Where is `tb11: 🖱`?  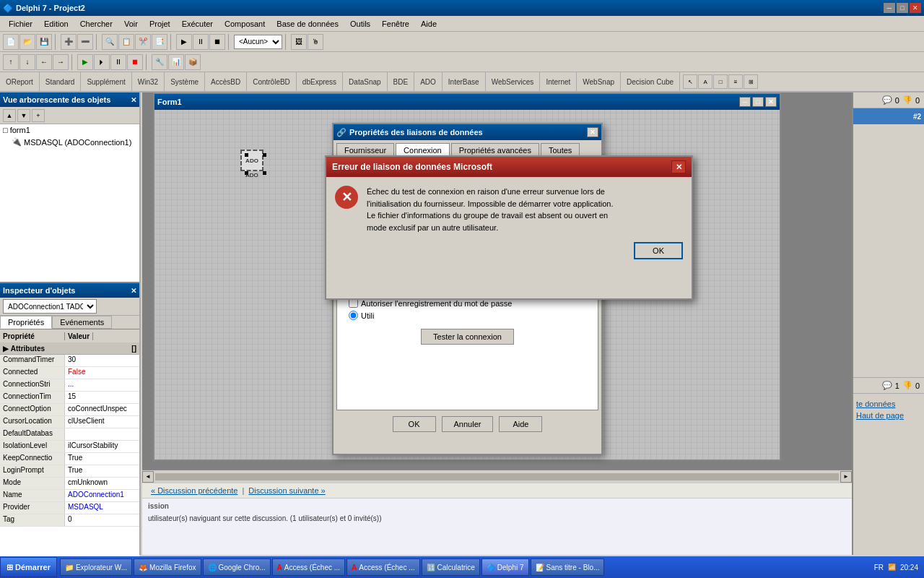 tb11: 🖱 is located at coordinates (315, 42).